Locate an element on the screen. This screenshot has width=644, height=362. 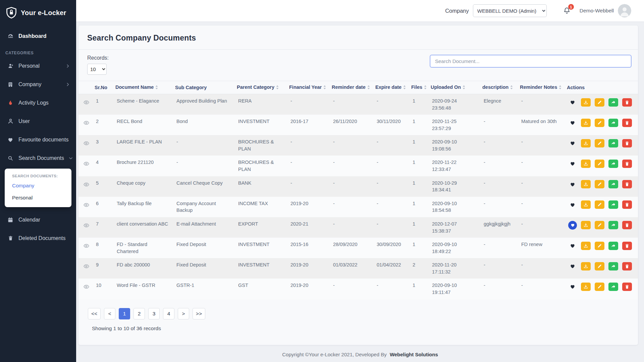
column-header-description: description is located at coordinates (498, 88).